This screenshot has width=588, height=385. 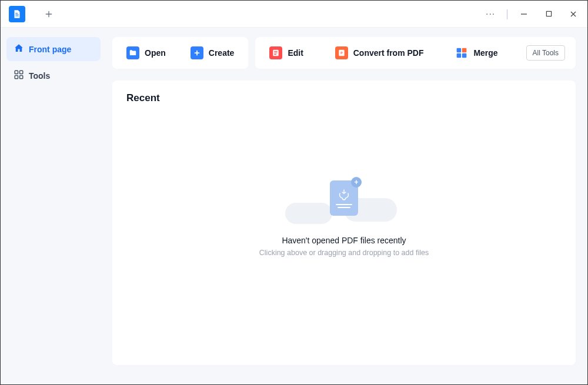 What do you see at coordinates (17, 14) in the screenshot?
I see `app-logo-icon` at bounding box center [17, 14].